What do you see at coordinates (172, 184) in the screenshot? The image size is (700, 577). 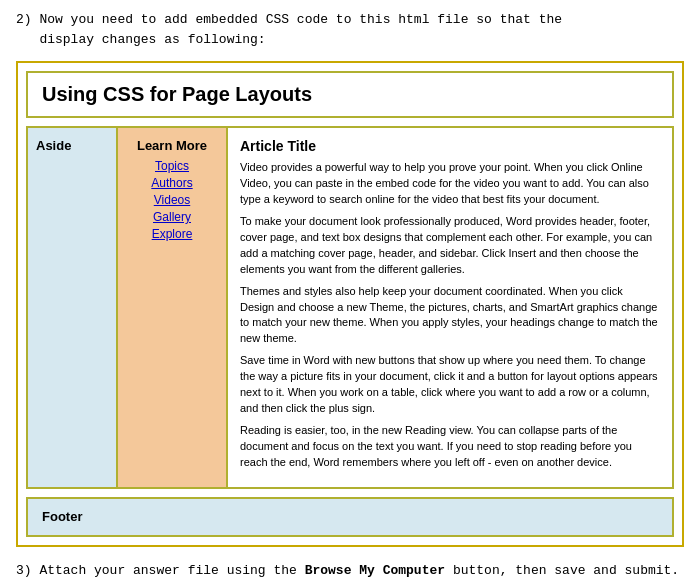 I see `list-item: Authors` at bounding box center [172, 184].